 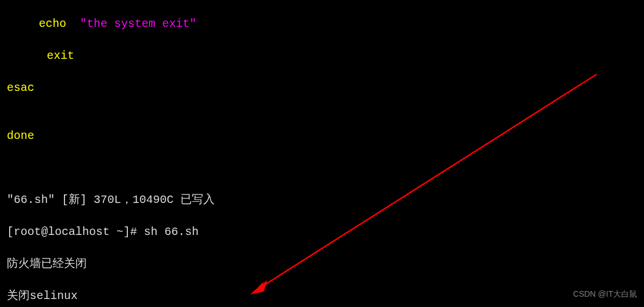 I want to click on code-line-esac: esac, so click(x=325, y=88).